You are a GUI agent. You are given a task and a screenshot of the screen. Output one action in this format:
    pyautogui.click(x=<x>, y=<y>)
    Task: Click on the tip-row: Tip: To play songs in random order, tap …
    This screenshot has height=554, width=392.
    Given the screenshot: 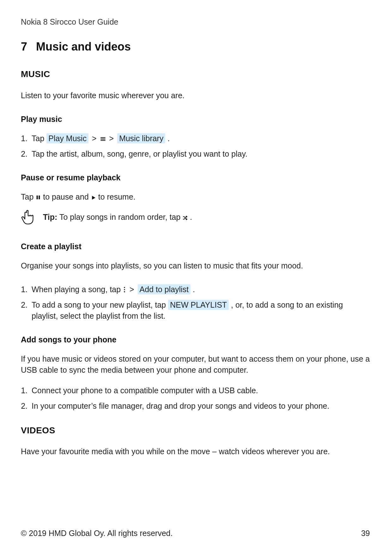 What is the action you would take?
    pyautogui.click(x=195, y=217)
    